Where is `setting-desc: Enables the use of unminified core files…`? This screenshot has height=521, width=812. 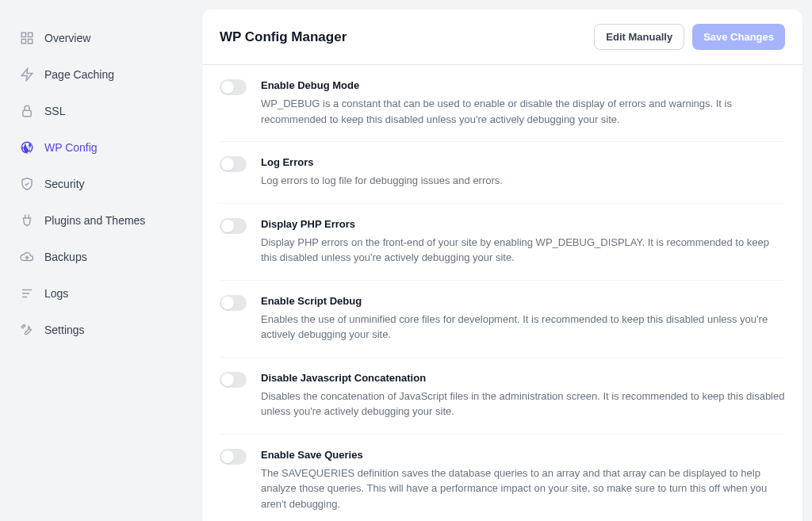 setting-desc: Enables the use of unminified core files… is located at coordinates (523, 327).